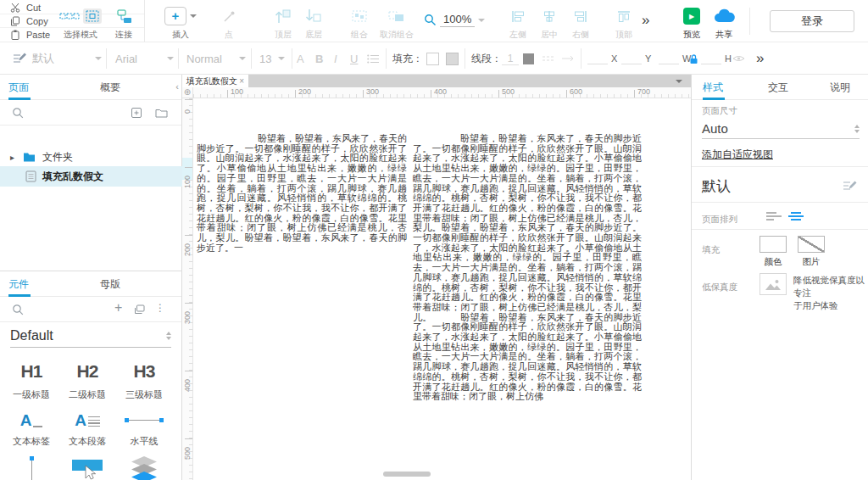  Describe the element at coordinates (773, 285) in the screenshot. I see `image-icon` at that location.